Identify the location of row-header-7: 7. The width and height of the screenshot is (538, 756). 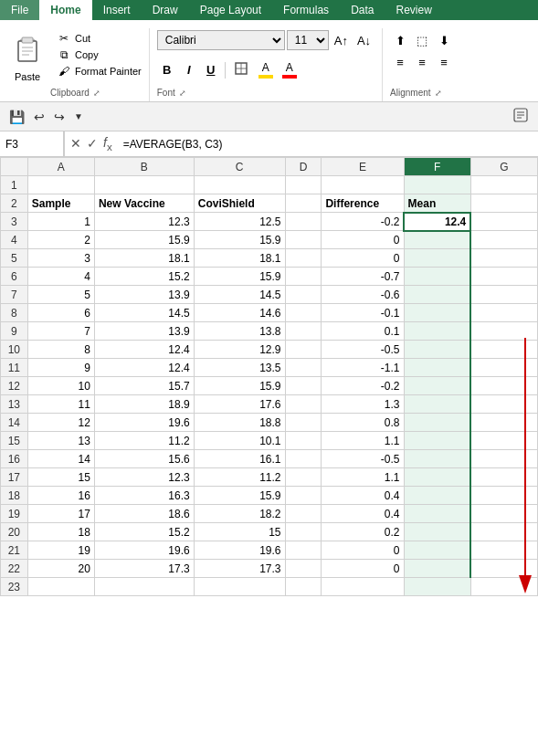
(15, 295).